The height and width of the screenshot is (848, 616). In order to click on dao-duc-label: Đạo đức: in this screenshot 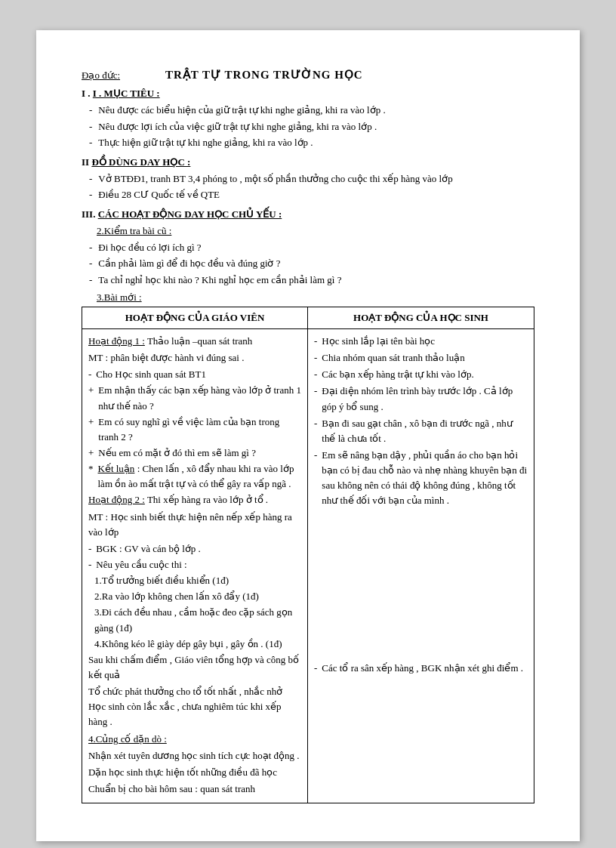, I will do `click(101, 76)`.